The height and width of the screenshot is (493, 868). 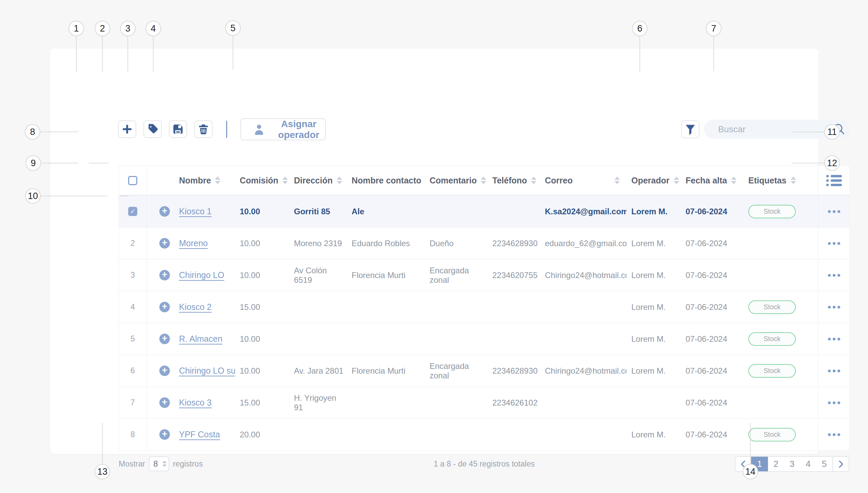 What do you see at coordinates (133, 307) in the screenshot?
I see `row-number: 4` at bounding box center [133, 307].